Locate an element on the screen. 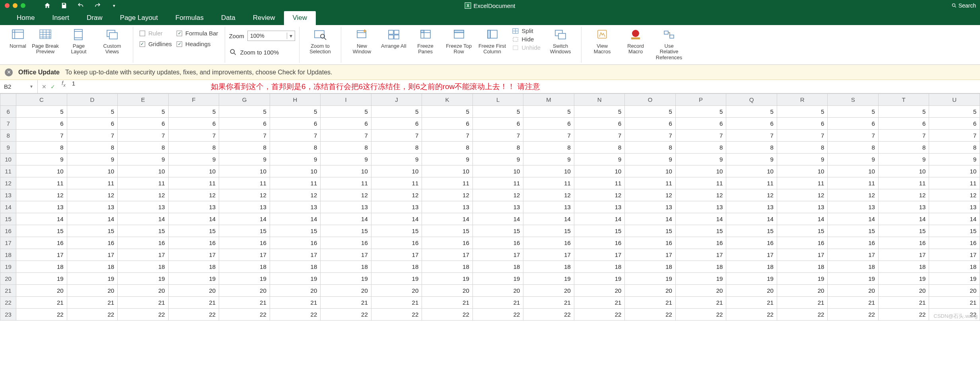 The image size is (980, 389). home-icon is located at coordinates (47, 6).